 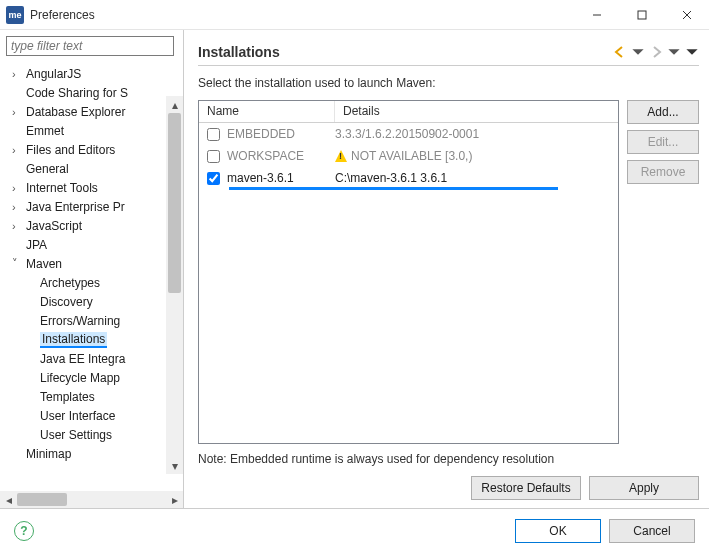 I want to click on tree-item-label: User Interface, so click(x=78, y=416).